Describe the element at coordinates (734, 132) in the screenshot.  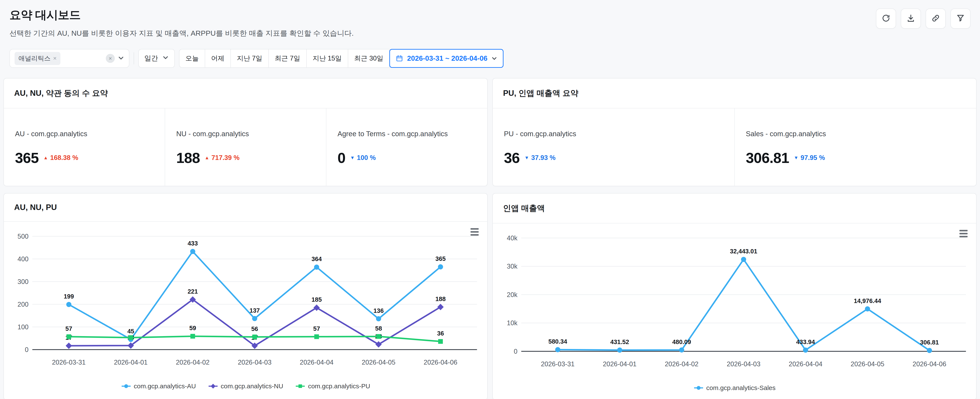
I see `summary-panel-revenue: PU, 인앱 매출액 요약 PU - com.gcp.analytics 36 …` at that location.